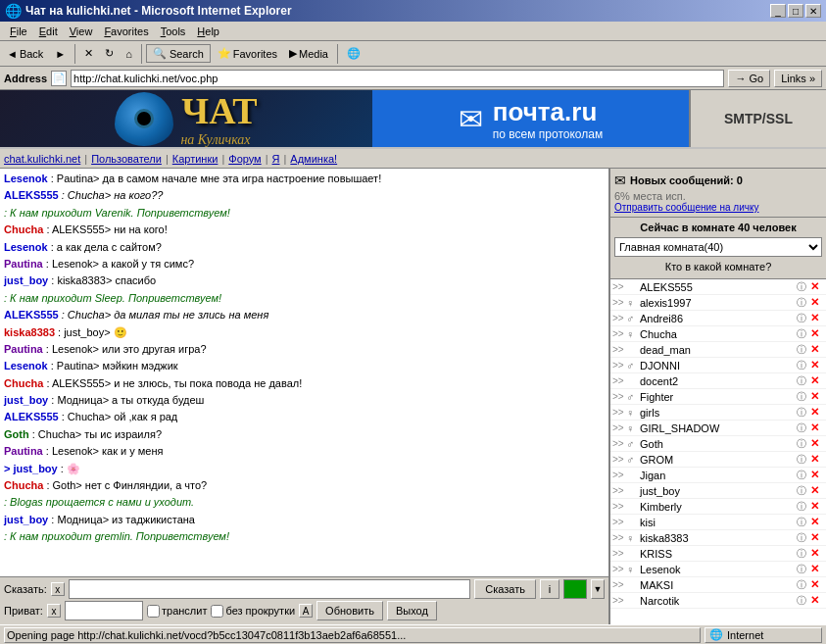 This screenshot has height=644, width=826. What do you see at coordinates (54, 611) in the screenshot?
I see `privat-clear-button: x` at bounding box center [54, 611].